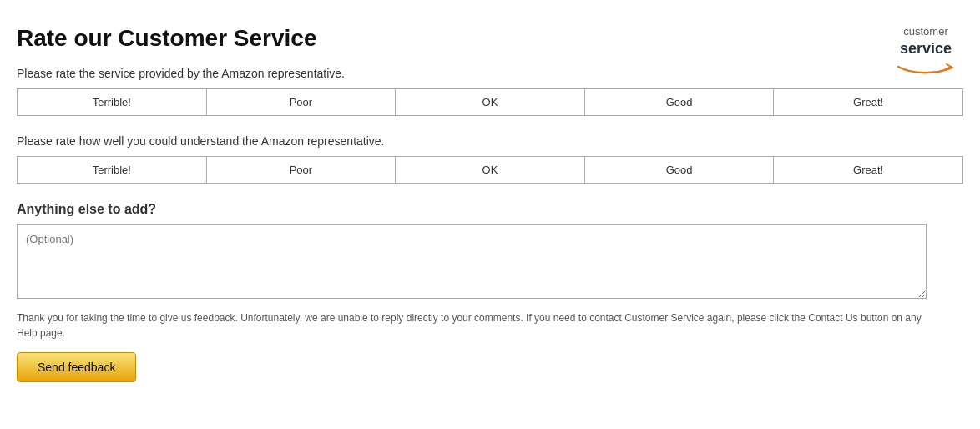 The width and height of the screenshot is (980, 429). What do you see at coordinates (926, 52) in the screenshot?
I see `amazon-logo: customer service` at bounding box center [926, 52].